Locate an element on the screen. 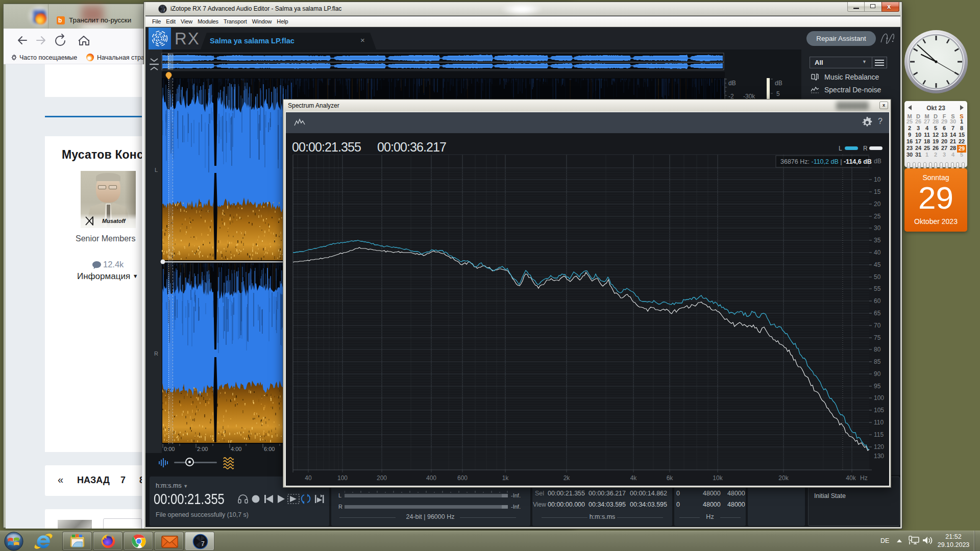  svg-text: Hz is located at coordinates (864, 478).